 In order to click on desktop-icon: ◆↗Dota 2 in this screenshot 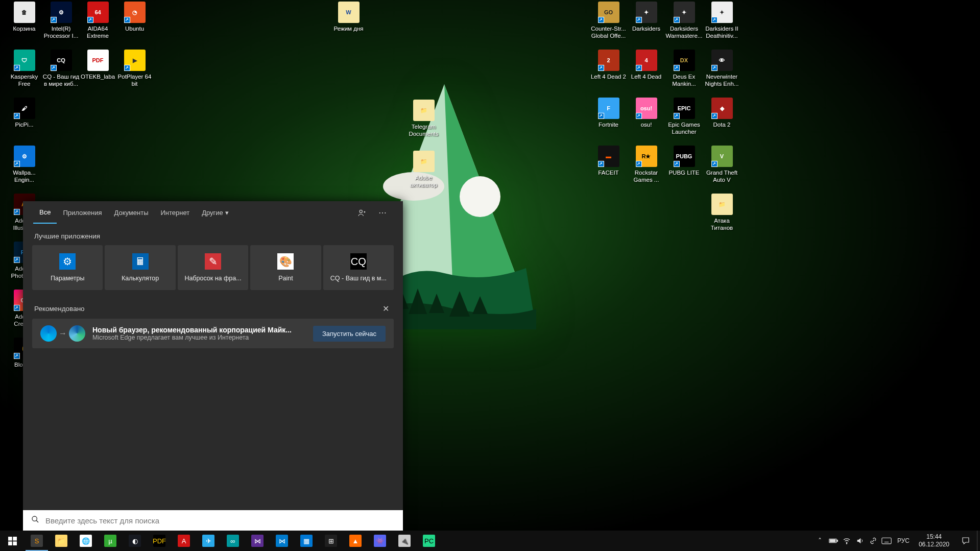, I will do `click(722, 113)`.